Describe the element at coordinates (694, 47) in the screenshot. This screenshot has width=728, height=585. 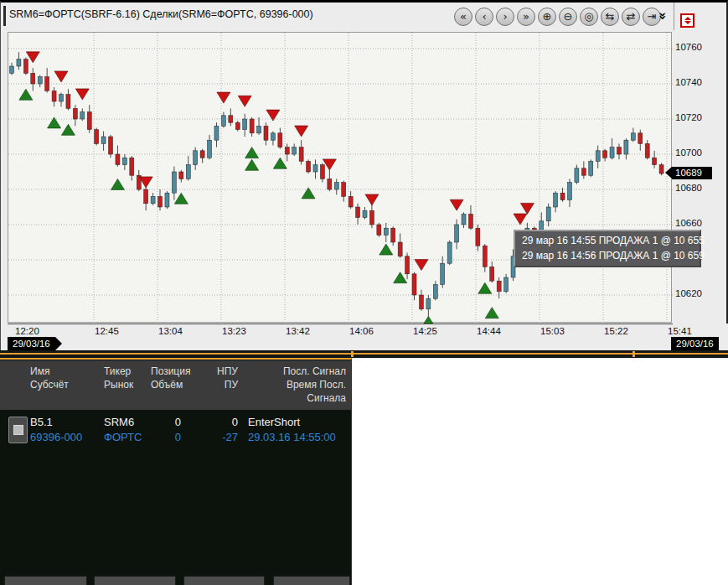
I see `y-axis-tick-label: 10760` at that location.